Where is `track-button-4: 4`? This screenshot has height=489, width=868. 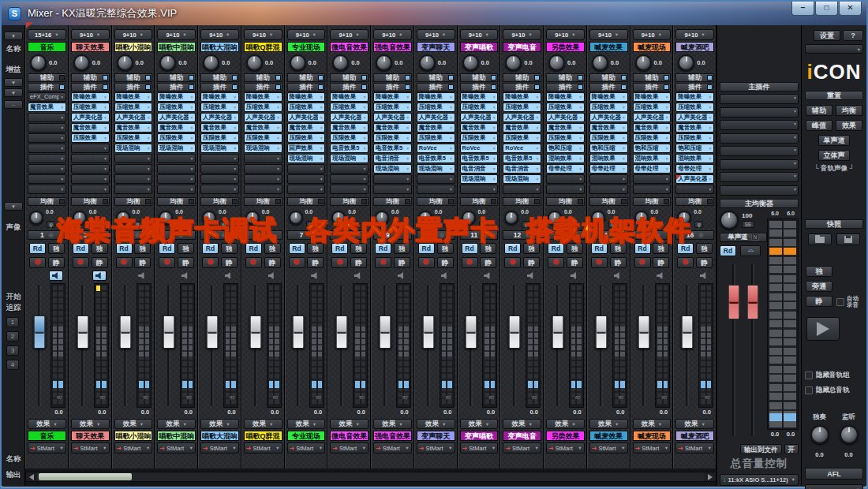
track-button-4: 4 is located at coordinates (13, 364).